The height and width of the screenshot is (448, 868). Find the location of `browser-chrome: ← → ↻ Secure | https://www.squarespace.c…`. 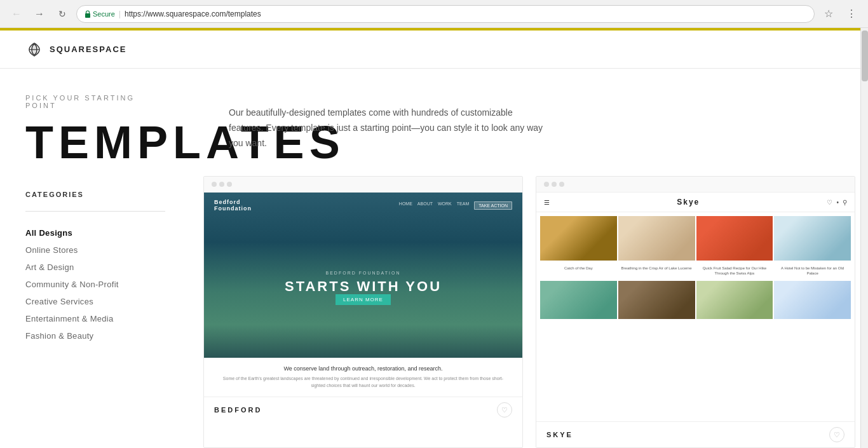

browser-chrome: ← → ↻ Secure | https://www.squarespace.c… is located at coordinates (434, 14).